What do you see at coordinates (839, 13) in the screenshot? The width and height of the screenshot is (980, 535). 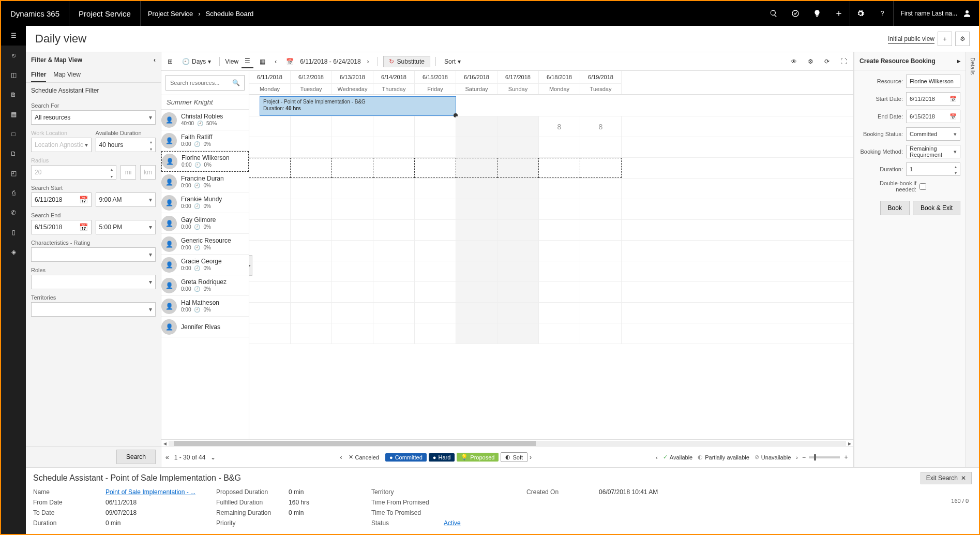 I see `add-icon` at bounding box center [839, 13].